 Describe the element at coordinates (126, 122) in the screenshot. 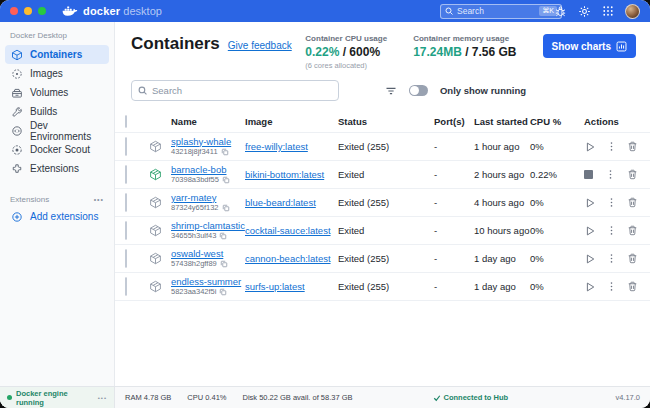

I see `select-all-checkbox` at that location.